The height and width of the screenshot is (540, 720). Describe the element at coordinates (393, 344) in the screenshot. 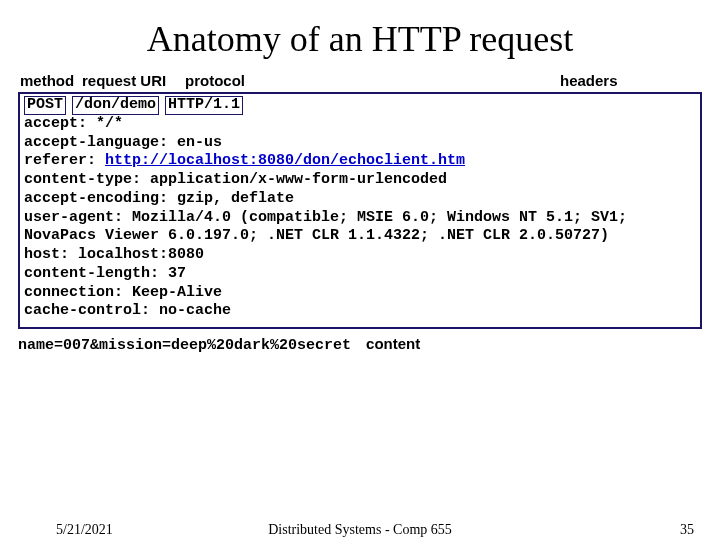

I see `label-content: content` at that location.